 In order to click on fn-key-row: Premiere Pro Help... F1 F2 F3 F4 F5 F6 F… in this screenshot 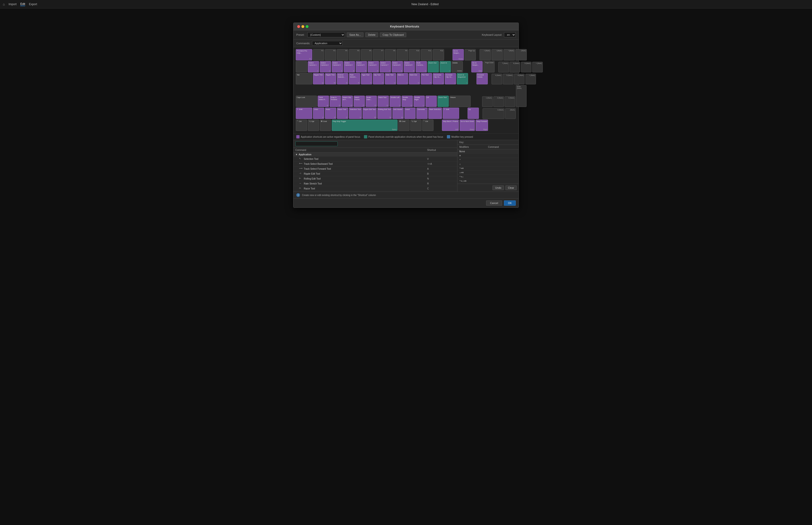, I will do `click(351, 55)`.